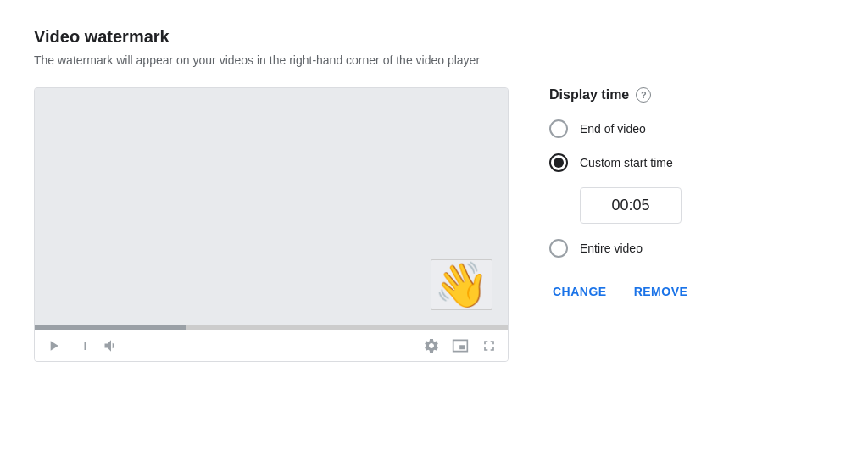 Image resolution: width=868 pixels, height=472 pixels. What do you see at coordinates (271, 346) in the screenshot?
I see `video-controls` at bounding box center [271, 346].